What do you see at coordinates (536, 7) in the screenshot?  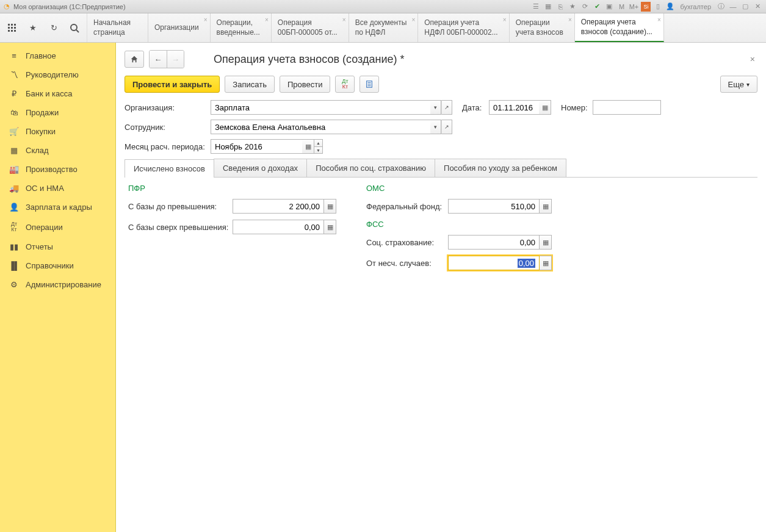 I see `sys-icon: ☰` at bounding box center [536, 7].